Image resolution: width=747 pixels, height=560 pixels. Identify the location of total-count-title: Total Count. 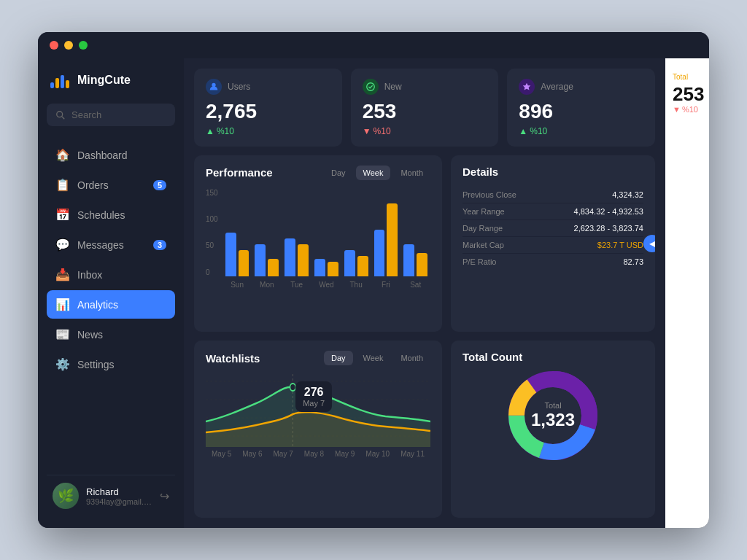
(492, 357).